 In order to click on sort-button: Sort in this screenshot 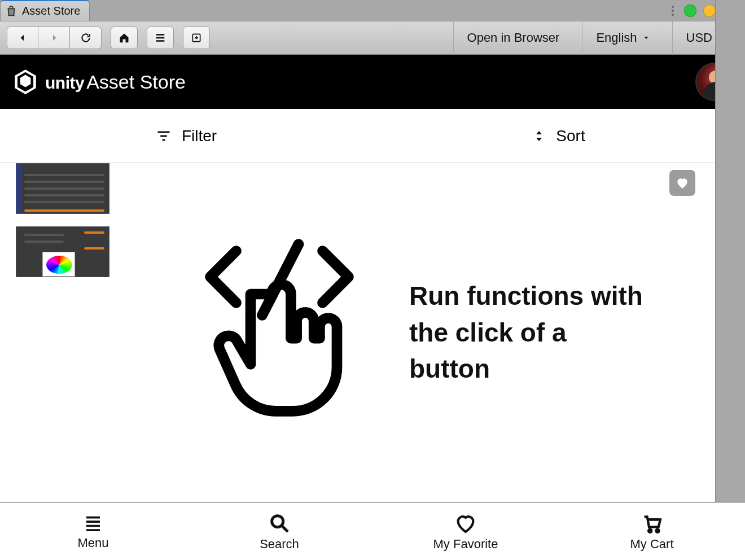, I will do `click(559, 136)`.